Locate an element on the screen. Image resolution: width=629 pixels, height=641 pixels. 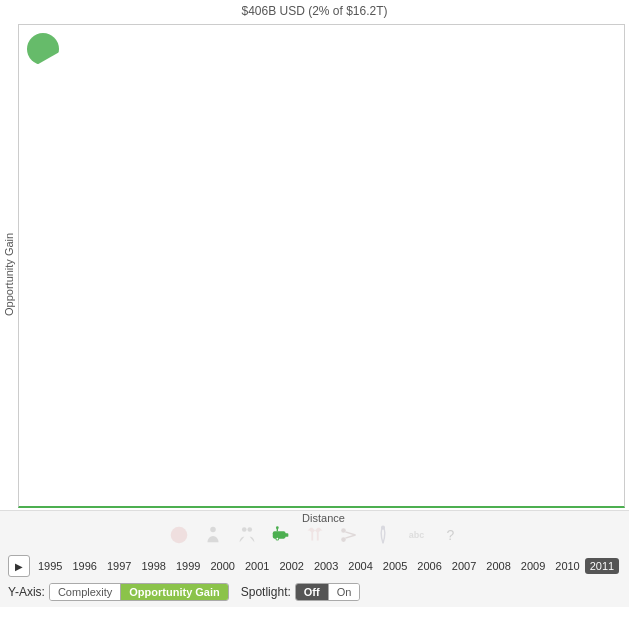
data-bubble is located at coordinates (43, 49).